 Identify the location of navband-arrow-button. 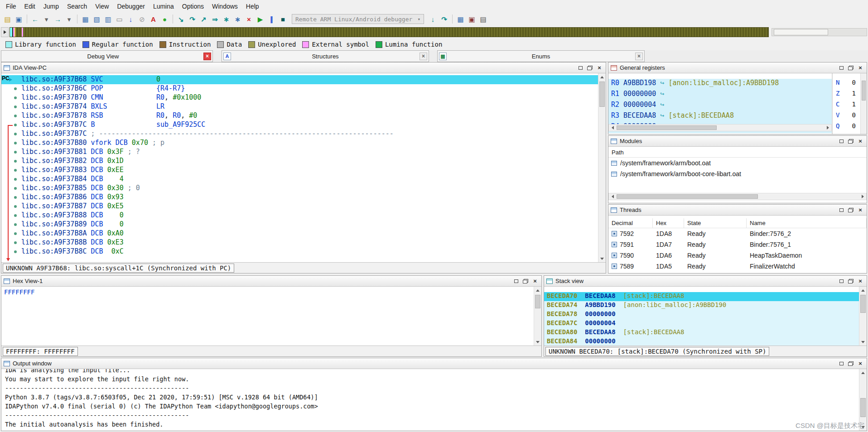
(5, 32).